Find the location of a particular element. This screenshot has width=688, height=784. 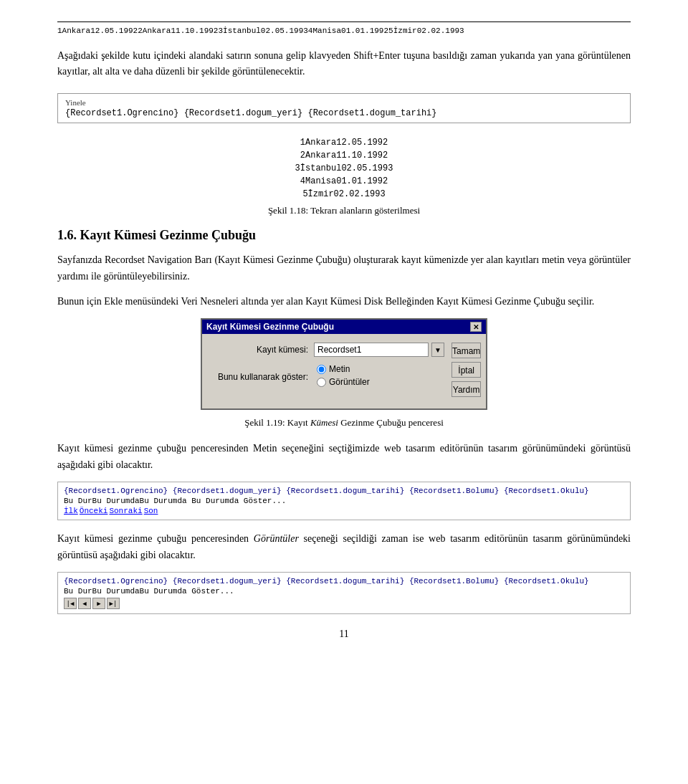

para-2: Bunun için Ekle menüsündeki Veri Nesnele… is located at coordinates (344, 301).